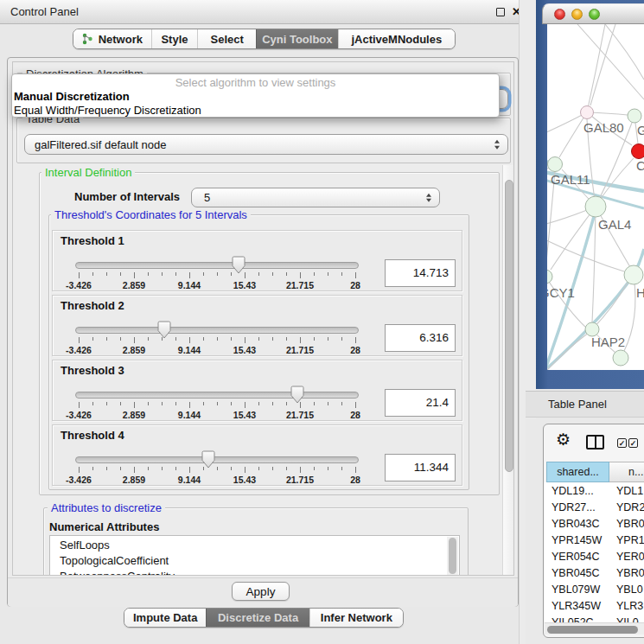 The image size is (644, 644). I want to click on table-row: YBR043CYBR0, so click(595, 524).